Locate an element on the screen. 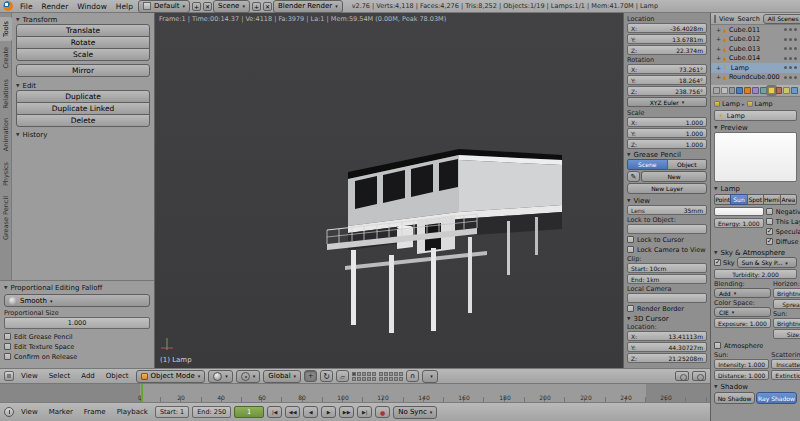 This screenshot has width=800, height=421. panel-view: View is located at coordinates (667, 200).